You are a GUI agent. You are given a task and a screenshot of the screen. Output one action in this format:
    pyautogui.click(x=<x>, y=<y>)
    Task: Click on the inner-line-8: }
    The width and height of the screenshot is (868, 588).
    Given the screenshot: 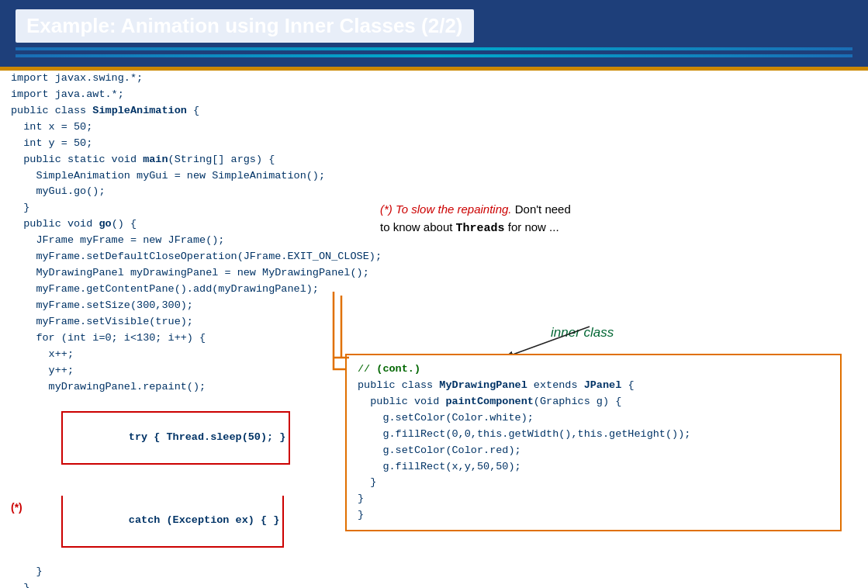 What is the action you would take?
    pyautogui.click(x=593, y=500)
    